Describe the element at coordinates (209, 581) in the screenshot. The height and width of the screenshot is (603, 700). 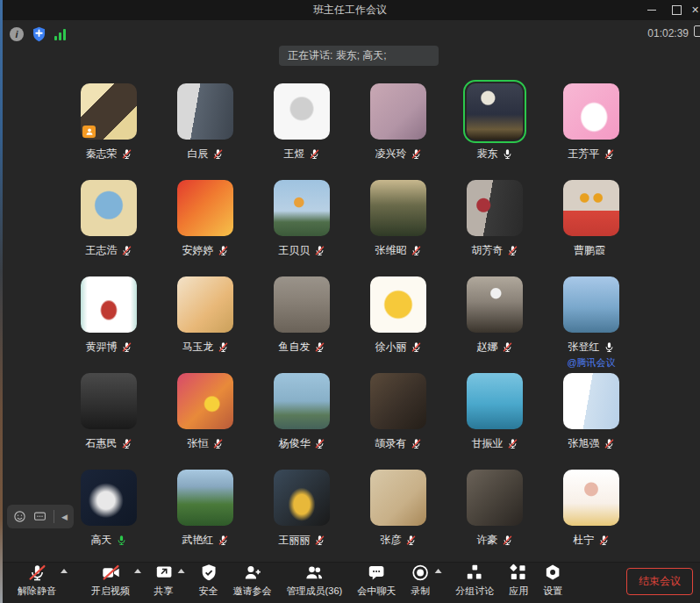
I see `toolbar-shield-check-button: 安全` at that location.